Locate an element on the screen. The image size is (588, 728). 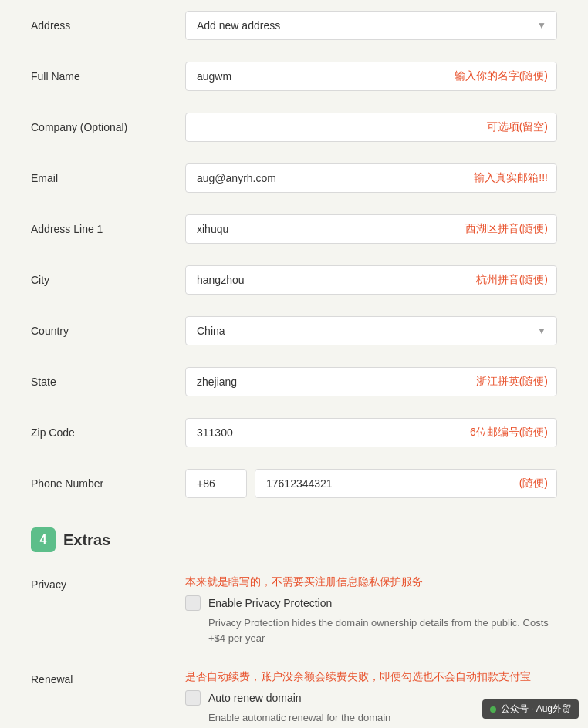
renewal-row: Renewal 是否自动续费，账户没余额会续费失败，即便勾选也不会自动扣款支付宝… is located at coordinates (294, 696).